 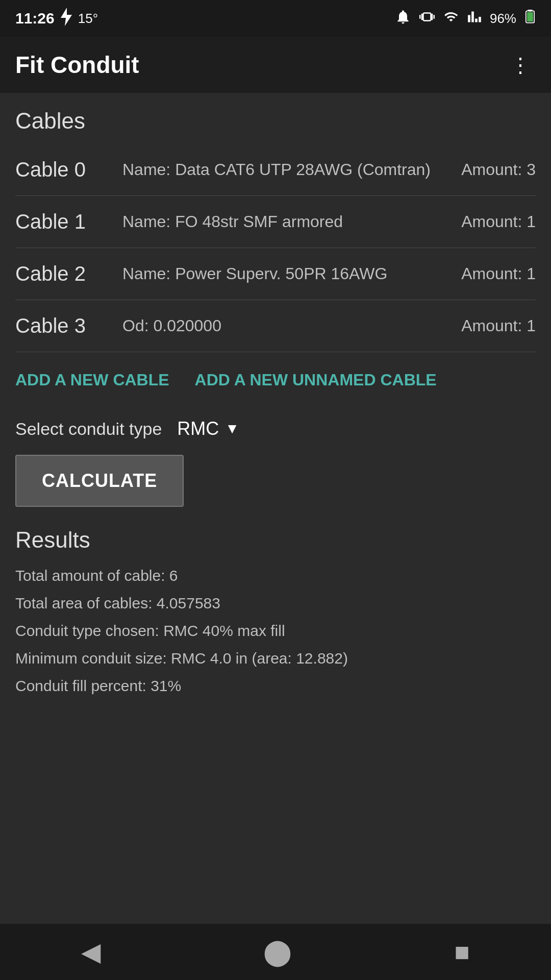 I want to click on result-fill-percent: Conduit fill percent: 31%, so click(x=276, y=686).